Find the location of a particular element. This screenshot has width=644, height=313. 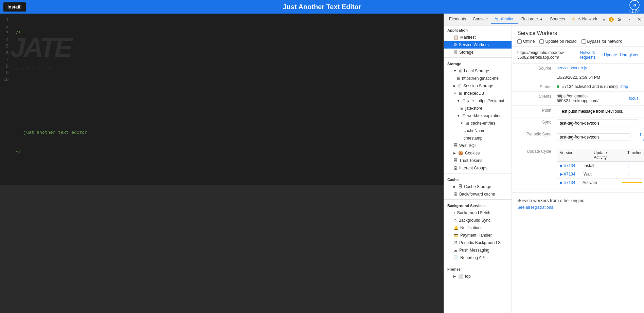

offline-checkbox-label: Offline is located at coordinates (526, 41).